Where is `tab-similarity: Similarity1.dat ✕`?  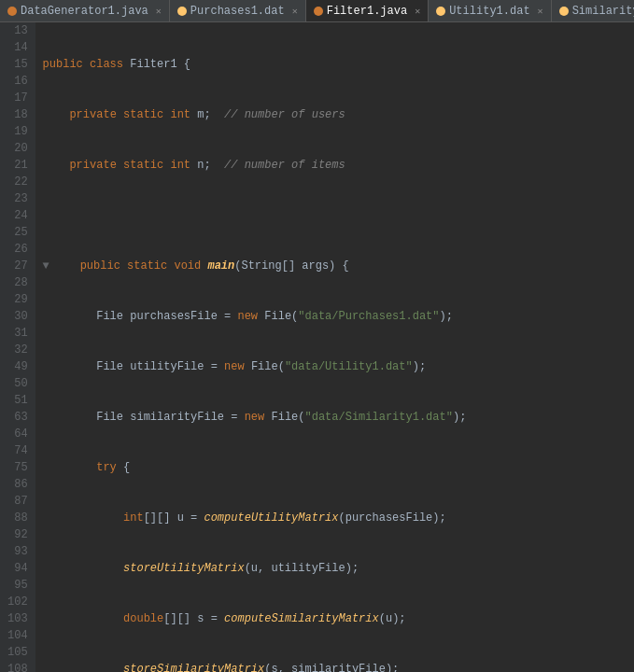
tab-similarity: Similarity1.dat ✕ is located at coordinates (593, 11).